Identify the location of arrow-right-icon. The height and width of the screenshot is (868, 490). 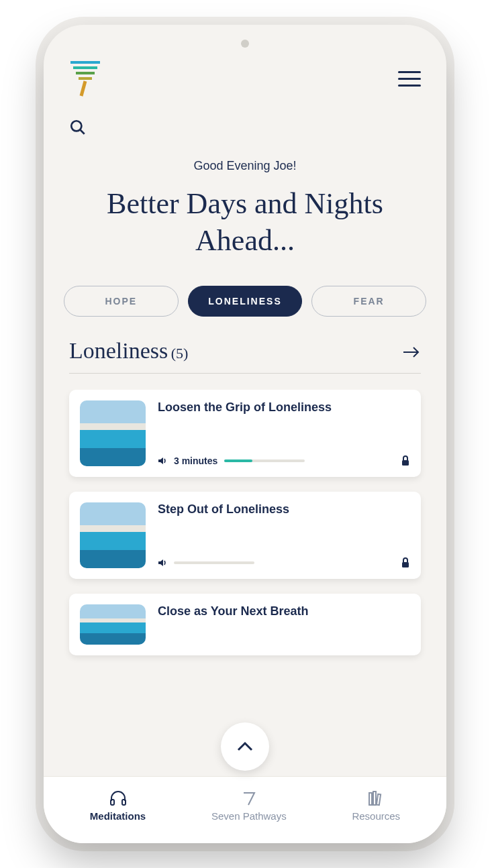
(411, 352).